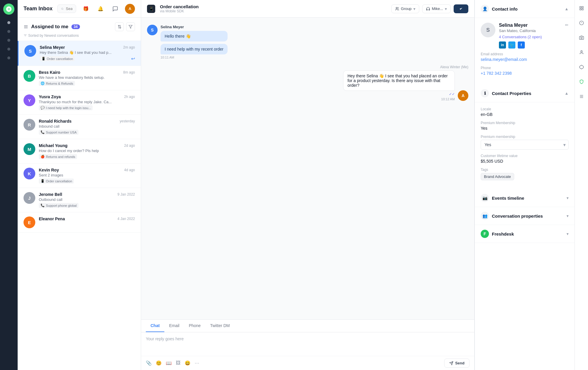 This screenshot has width=588, height=370. Describe the element at coordinates (308, 344) in the screenshot. I see `reply-input: Your reply goes here` at that location.